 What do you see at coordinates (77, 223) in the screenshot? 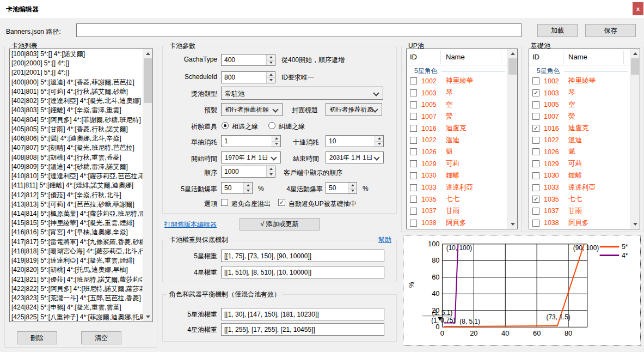
I see `banner-list-item: [415|815] 5*:[神里綾華] 4*:[凝光,重雲,煙緋]` at bounding box center [77, 223].